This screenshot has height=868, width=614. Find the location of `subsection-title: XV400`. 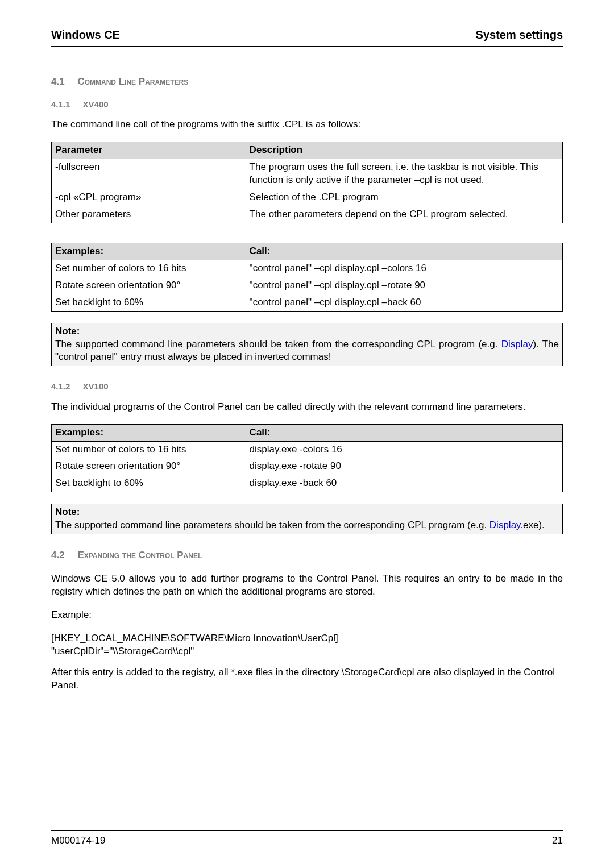

subsection-title: XV400 is located at coordinates (96, 105).